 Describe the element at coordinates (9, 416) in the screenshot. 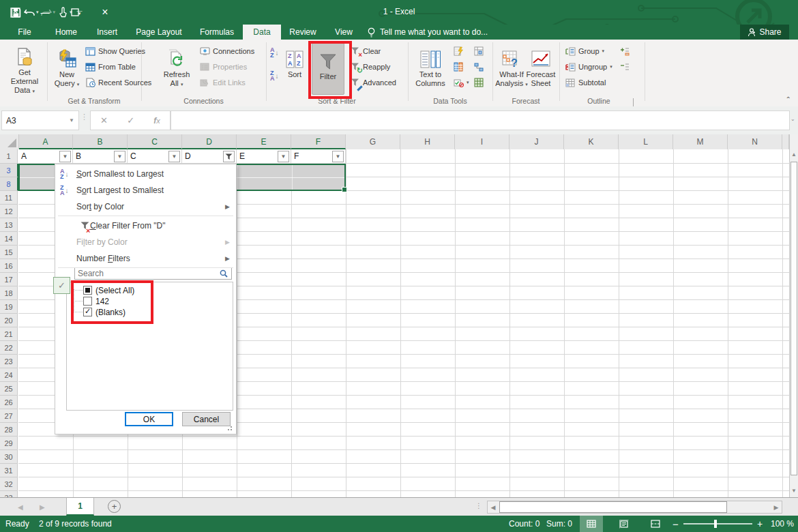

I see `row-header-27: 27` at that location.